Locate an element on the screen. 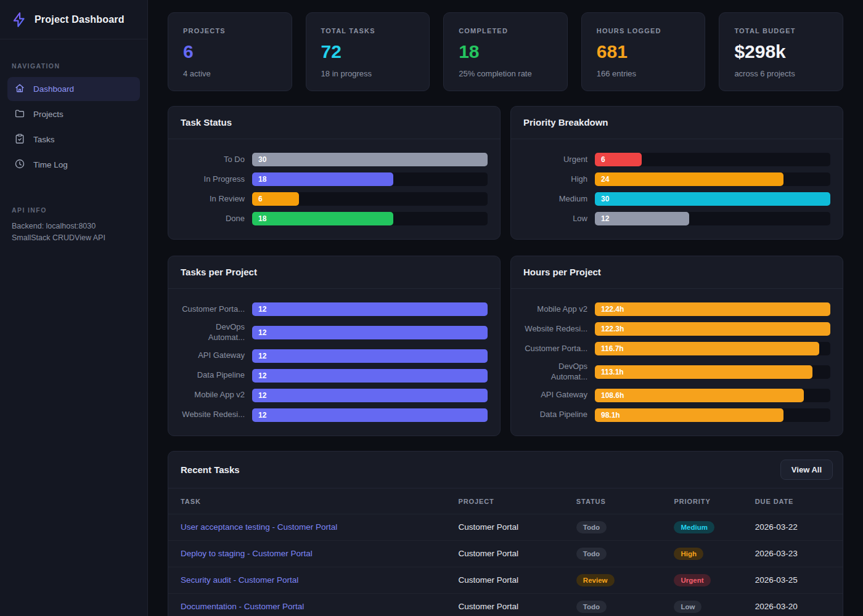 The height and width of the screenshot is (616, 863). chart-bar-row: API Gateway108.6h is located at coordinates (677, 395).